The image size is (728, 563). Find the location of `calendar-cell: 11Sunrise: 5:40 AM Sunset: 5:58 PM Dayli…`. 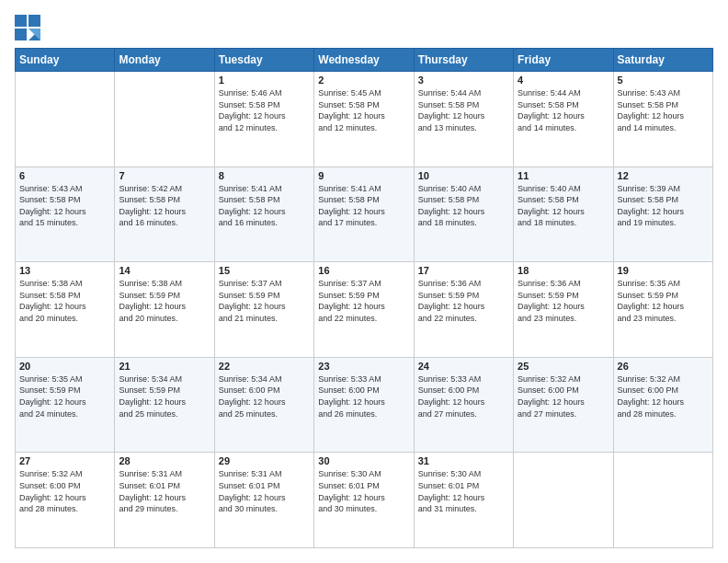

calendar-cell: 11Sunrise: 5:40 AM Sunset: 5:58 PM Dayli… is located at coordinates (563, 214).